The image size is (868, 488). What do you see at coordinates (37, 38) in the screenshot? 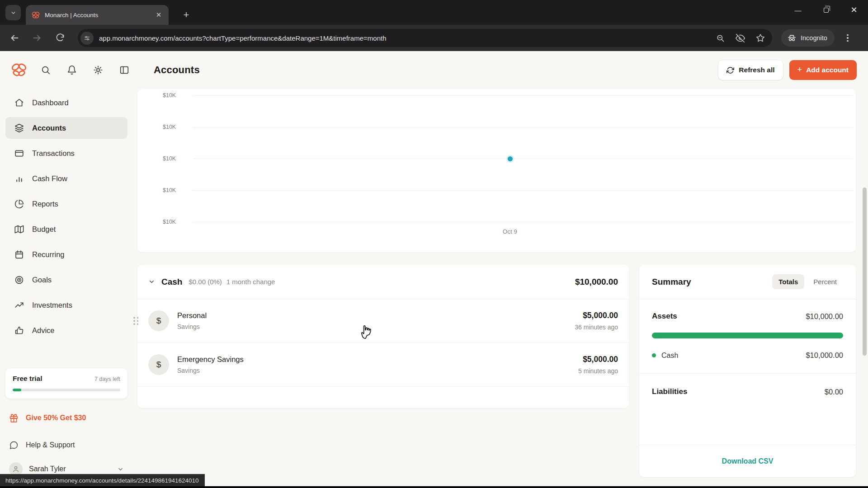
I see `forward-arrow-icon` at bounding box center [37, 38].